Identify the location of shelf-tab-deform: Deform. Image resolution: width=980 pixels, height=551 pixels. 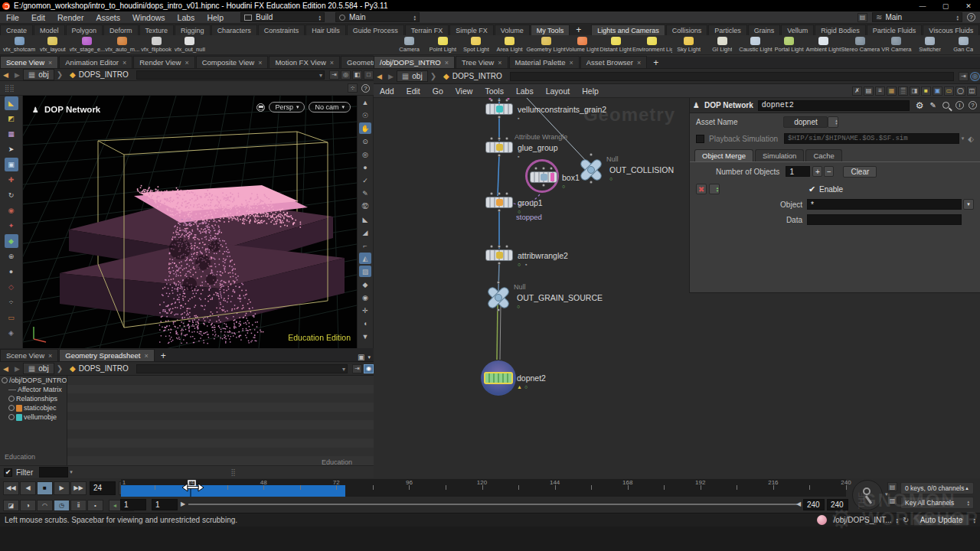
(121, 30).